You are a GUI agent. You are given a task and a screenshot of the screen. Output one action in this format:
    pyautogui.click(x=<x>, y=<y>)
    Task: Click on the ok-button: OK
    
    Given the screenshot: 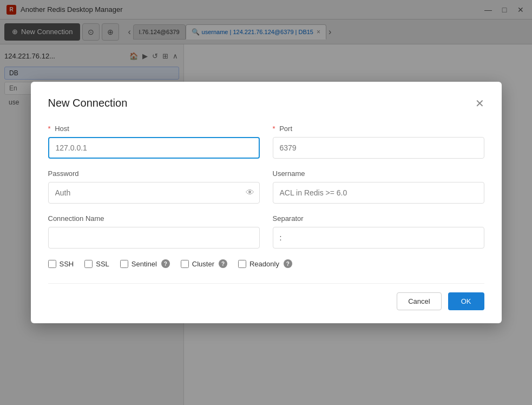 What is the action you would take?
    pyautogui.click(x=467, y=301)
    